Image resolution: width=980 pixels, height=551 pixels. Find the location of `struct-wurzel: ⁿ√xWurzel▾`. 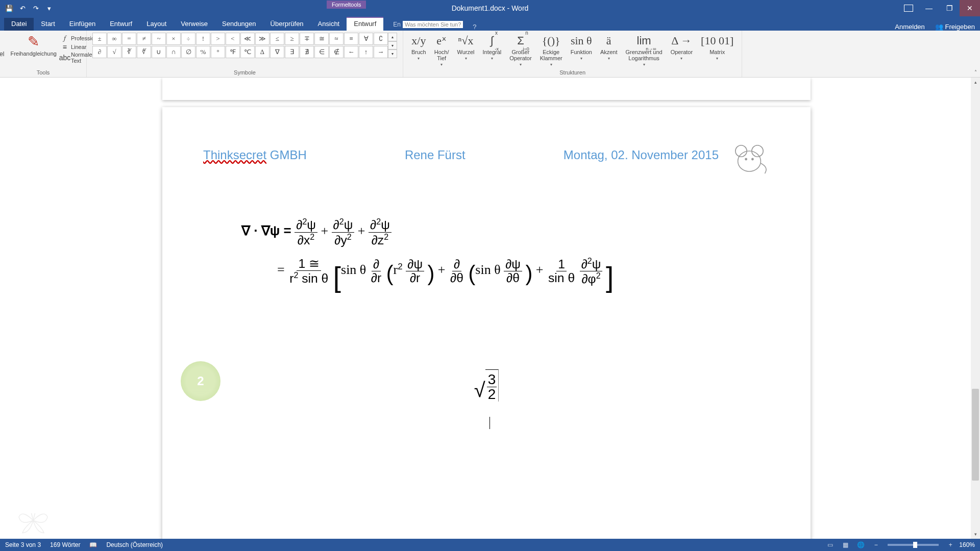

struct-wurzel: ⁿ√xWurzel▾ is located at coordinates (466, 50).